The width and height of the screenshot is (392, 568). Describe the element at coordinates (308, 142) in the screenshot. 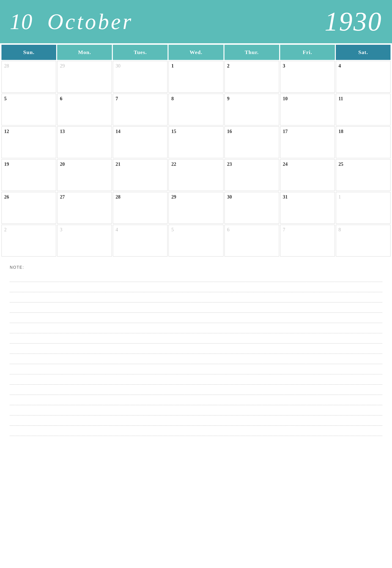

I see `calendar-cell: 17` at that location.